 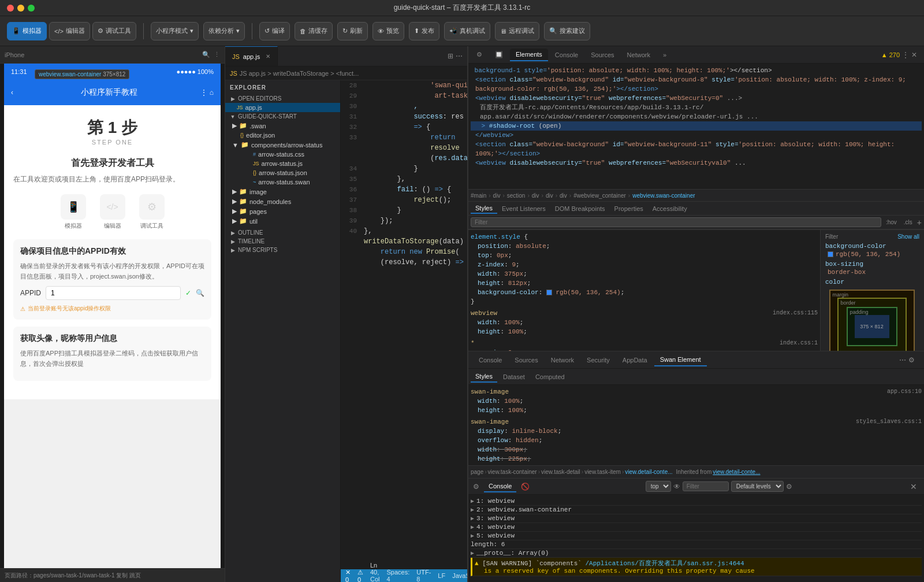 What do you see at coordinates (174, 31) in the screenshot?
I see `mode-dropdown: 小程序模式 ▾` at bounding box center [174, 31].